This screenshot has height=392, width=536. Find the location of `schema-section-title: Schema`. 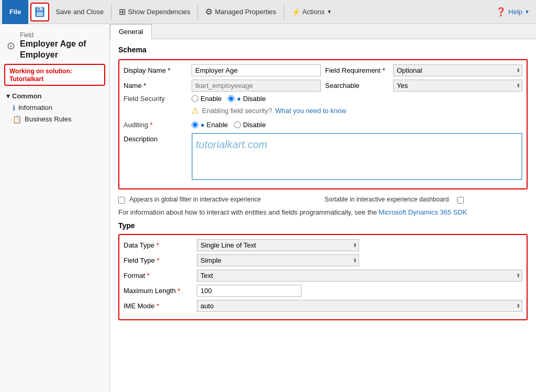

schema-section-title: Schema is located at coordinates (323, 50).